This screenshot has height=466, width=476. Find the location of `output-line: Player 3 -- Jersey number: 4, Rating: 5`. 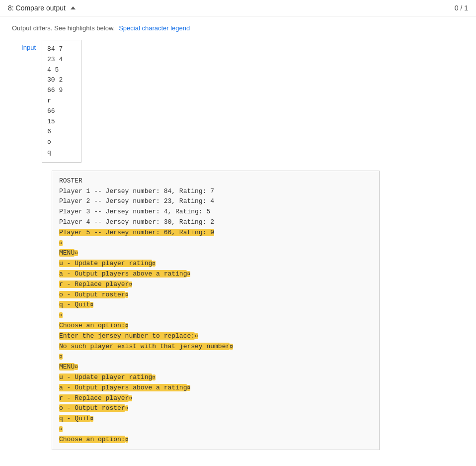

output-line: Player 3 -- Jersey number: 4, Rating: 5 is located at coordinates (216, 212).